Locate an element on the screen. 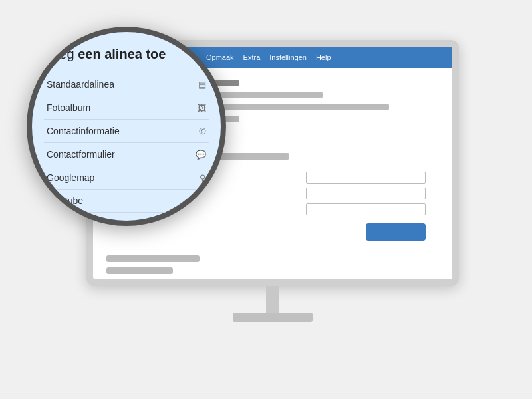 The height and width of the screenshot is (399, 532). nav-item-extra: Extra is located at coordinates (252, 57).